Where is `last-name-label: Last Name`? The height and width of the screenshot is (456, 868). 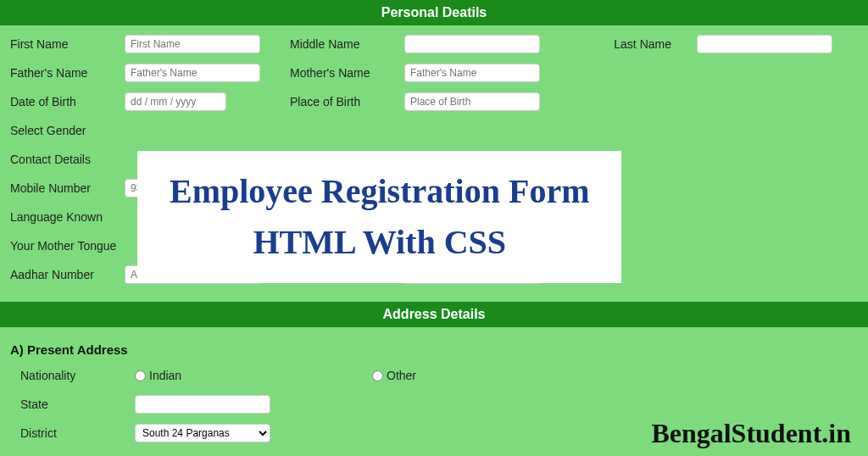
last-name-label: Last Name is located at coordinates (643, 44).